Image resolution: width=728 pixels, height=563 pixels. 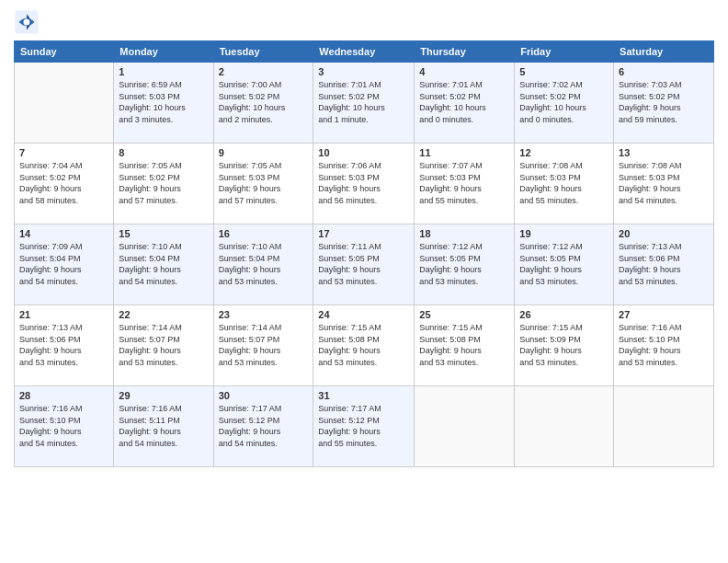 What do you see at coordinates (564, 265) in the screenshot?
I see `calendar-cell: 19Sunrise: 7:12 AMSunset: 5:05 PMDayligh…` at bounding box center [564, 265].